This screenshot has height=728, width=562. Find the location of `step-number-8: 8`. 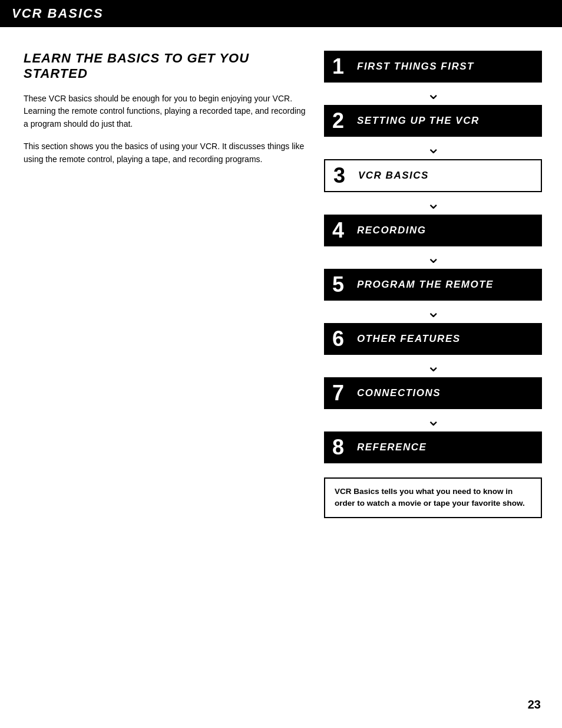

step-number-8: 8 is located at coordinates (342, 447).